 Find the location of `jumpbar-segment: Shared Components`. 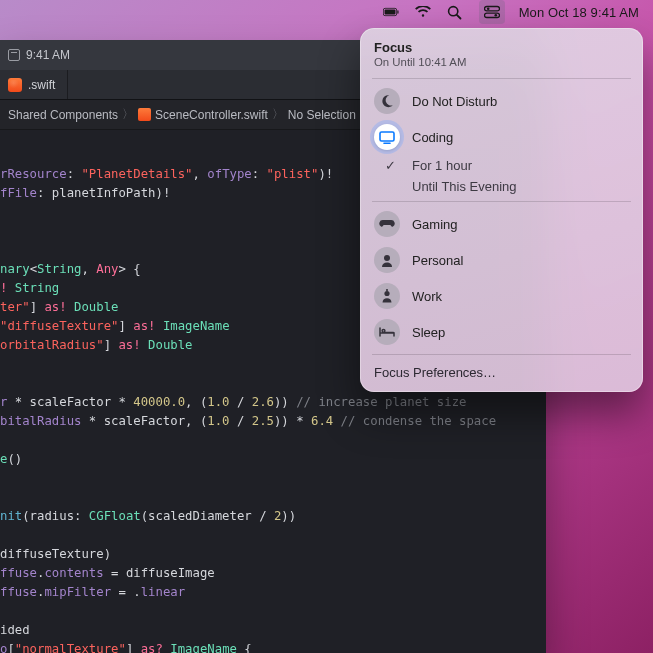

jumpbar-segment: Shared Components is located at coordinates (63, 115).